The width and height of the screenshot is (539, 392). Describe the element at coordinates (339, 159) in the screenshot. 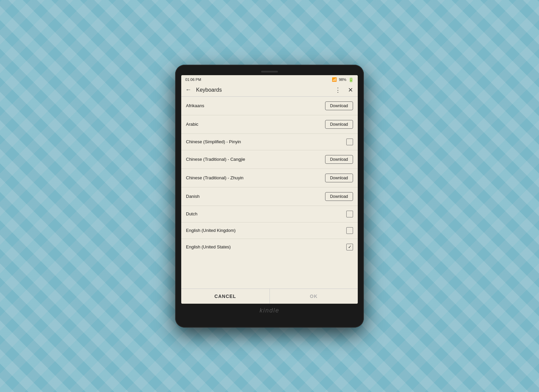

I see `download-button-chinese-traditional-cangjie: Download` at that location.